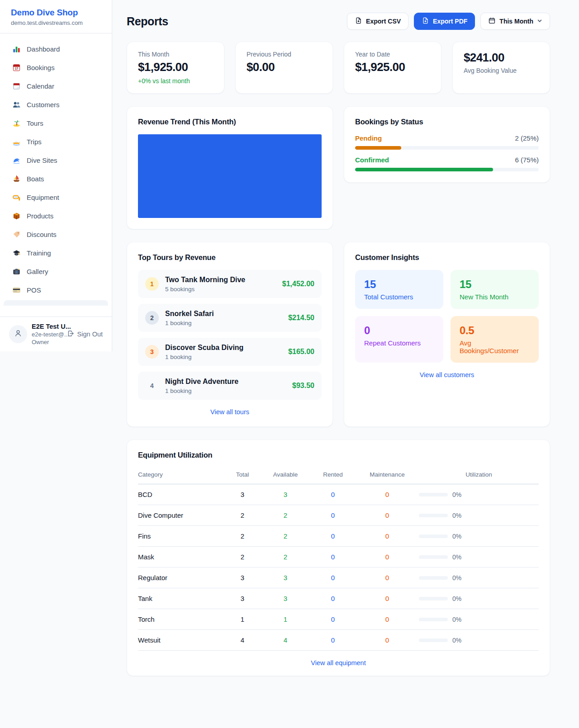 The width and height of the screenshot is (579, 728). I want to click on sidebar-item-label: Dive Sites, so click(42, 160).